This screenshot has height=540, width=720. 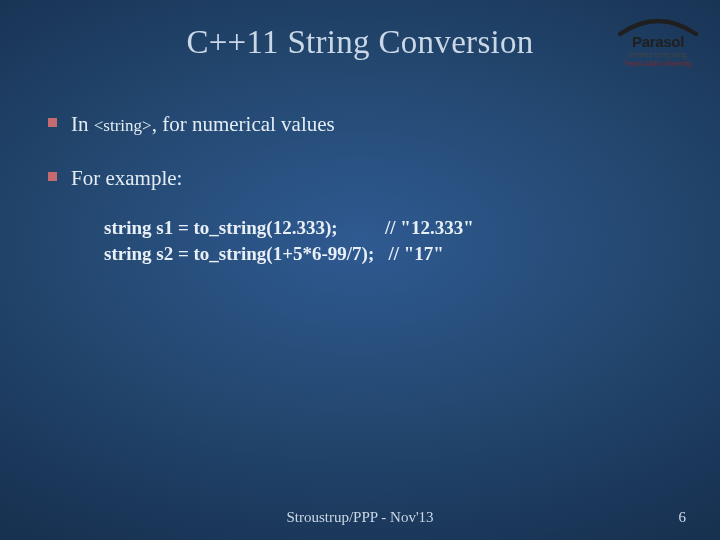 What do you see at coordinates (360, 42) in the screenshot?
I see `slide-title: C++11 String Conversion` at bounding box center [360, 42].